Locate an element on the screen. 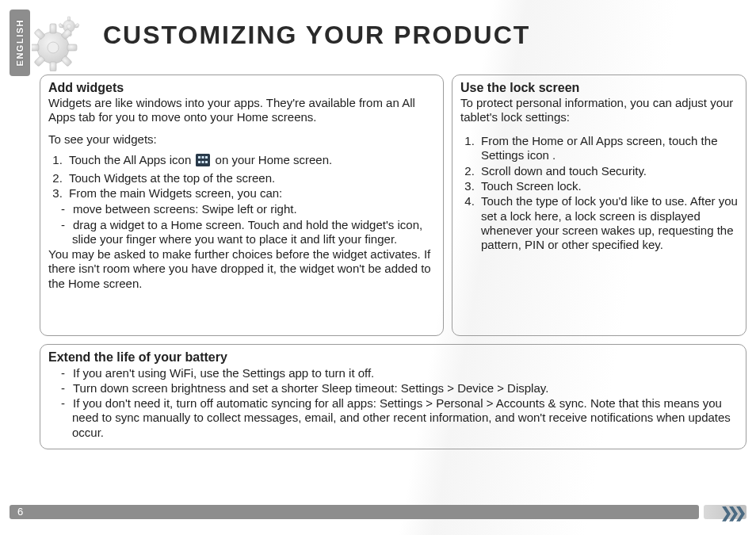  list-item: From the Home or All Apps screen, touch … is located at coordinates (608, 149).